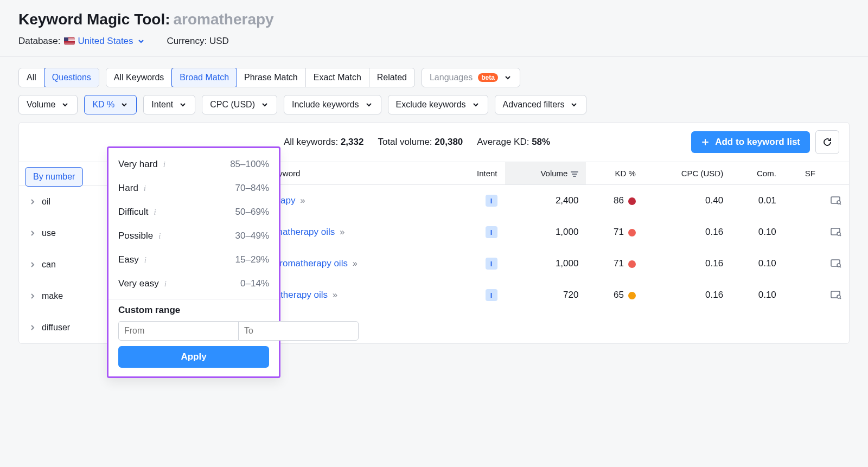 Image resolution: width=868 pixels, height=467 pixels. I want to click on sidebar-item-label: use, so click(49, 233).